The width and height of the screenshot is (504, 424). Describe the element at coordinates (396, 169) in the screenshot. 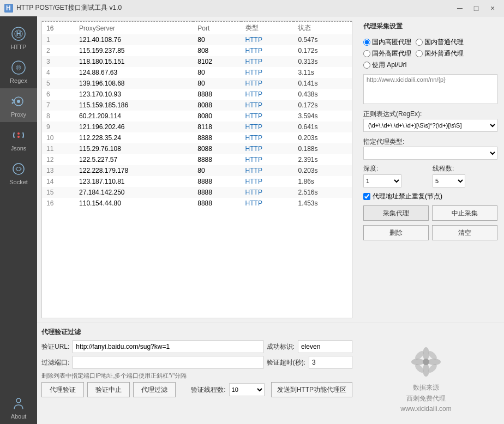

I see `depth-label: 深度:` at that location.